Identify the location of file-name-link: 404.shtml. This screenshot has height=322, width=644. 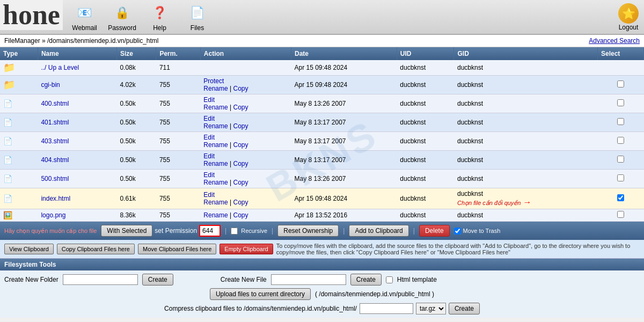
(55, 160).